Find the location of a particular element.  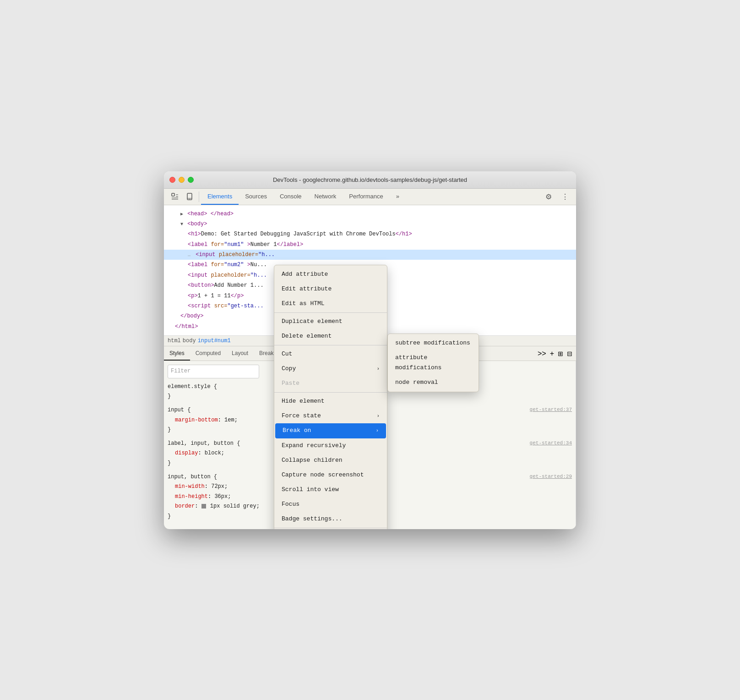

filter-bar: Filter is located at coordinates (213, 372).